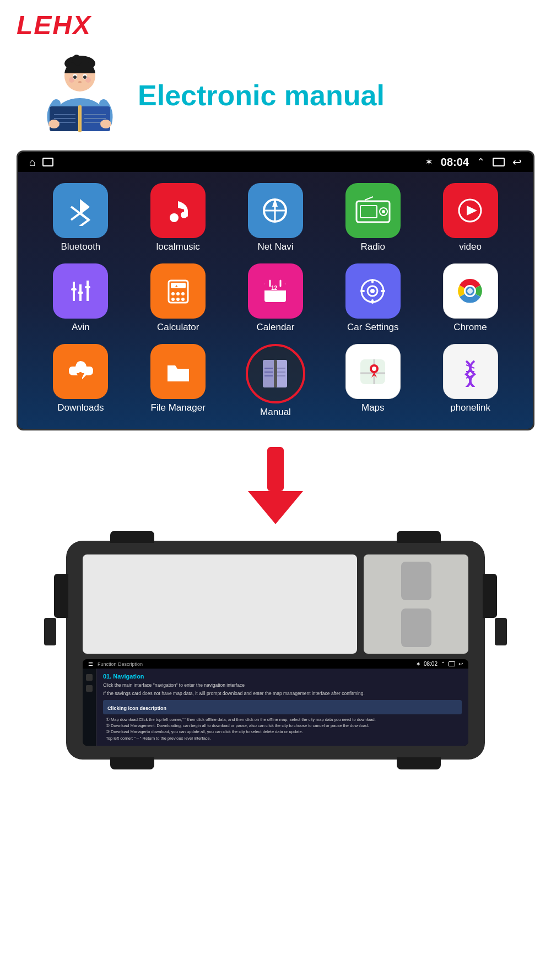 The width and height of the screenshot is (551, 980). What do you see at coordinates (80, 291) in the screenshot?
I see `avin-icon` at bounding box center [80, 291].